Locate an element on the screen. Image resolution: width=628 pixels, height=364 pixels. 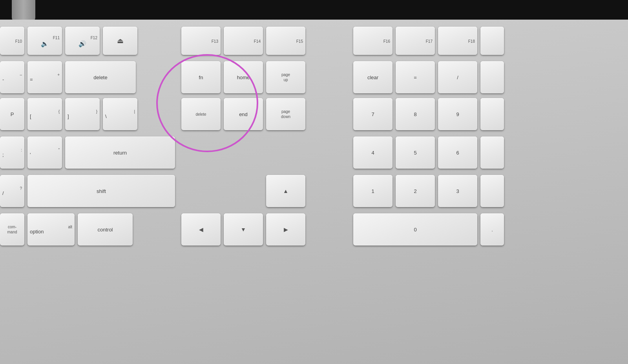
key-semicolon: : ; is located at coordinates (12, 153).